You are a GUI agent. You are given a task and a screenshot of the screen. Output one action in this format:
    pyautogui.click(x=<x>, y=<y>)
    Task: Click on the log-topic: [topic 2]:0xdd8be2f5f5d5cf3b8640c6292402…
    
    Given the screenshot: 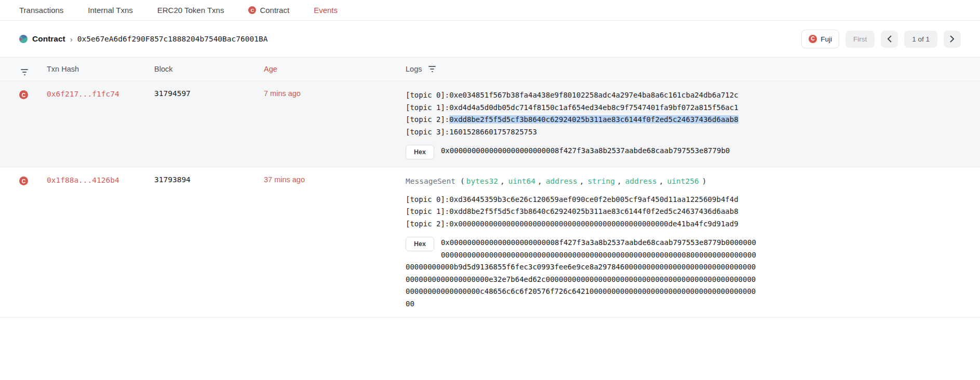 What is the action you would take?
    pyautogui.click(x=582, y=120)
    